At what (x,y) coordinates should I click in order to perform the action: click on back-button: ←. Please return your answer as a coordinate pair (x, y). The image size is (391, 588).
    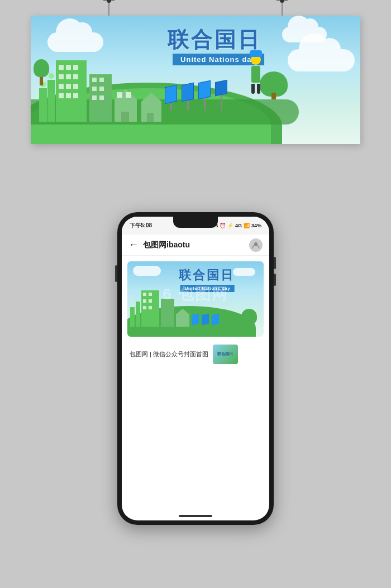
    Looking at the image, I should click on (133, 245).